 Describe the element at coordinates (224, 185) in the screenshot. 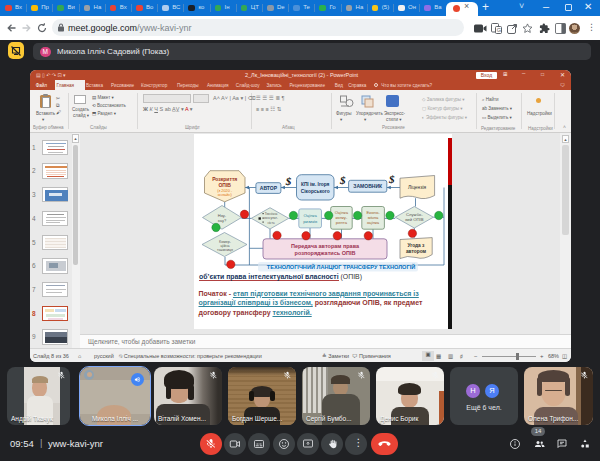

I see `svg-text: ОПІВ` at that location.